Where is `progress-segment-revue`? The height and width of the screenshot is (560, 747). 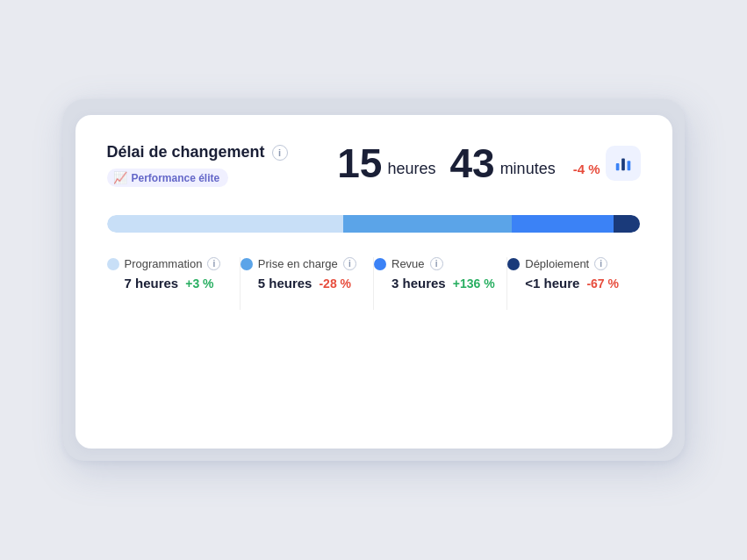 progress-segment-revue is located at coordinates (562, 224).